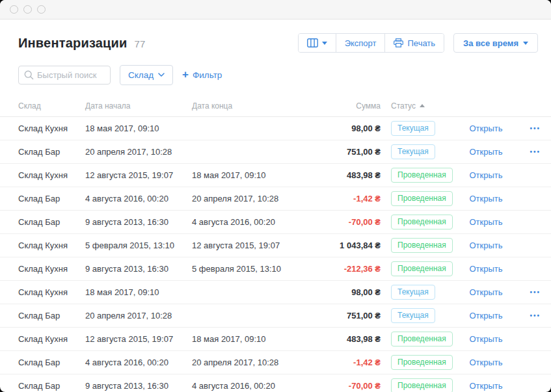 This screenshot has width=551, height=392. Describe the element at coordinates (414, 43) in the screenshot. I see `print-button: Печать` at that location.